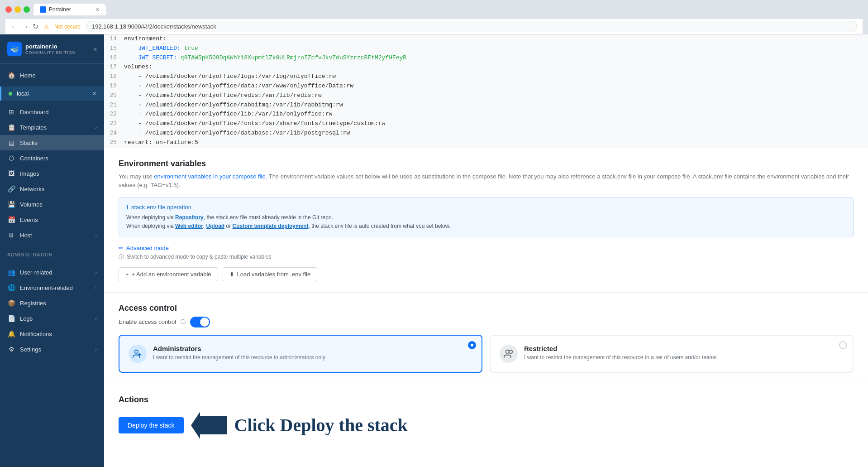  I want to click on advanced-mode-sub-text: Switch to advanced mode to copy & paste …, so click(199, 257).